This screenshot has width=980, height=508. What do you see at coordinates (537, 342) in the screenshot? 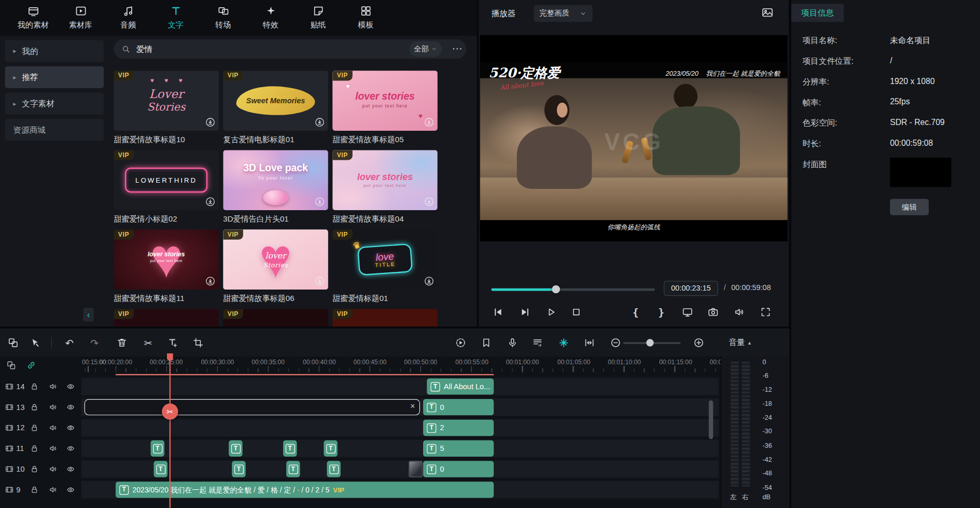
I see `speech-to-text-button` at bounding box center [537, 342].